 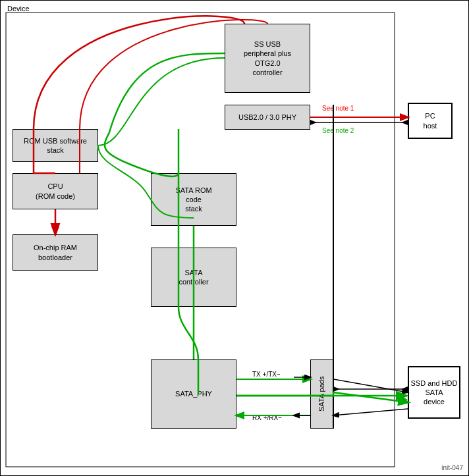 I want to click on cpu-box: CPU(ROM code), so click(x=55, y=191).